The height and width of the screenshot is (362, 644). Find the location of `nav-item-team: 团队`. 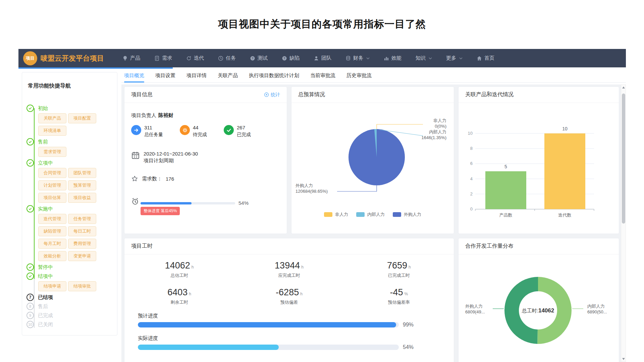

nav-item-team: 团队 is located at coordinates (323, 58).